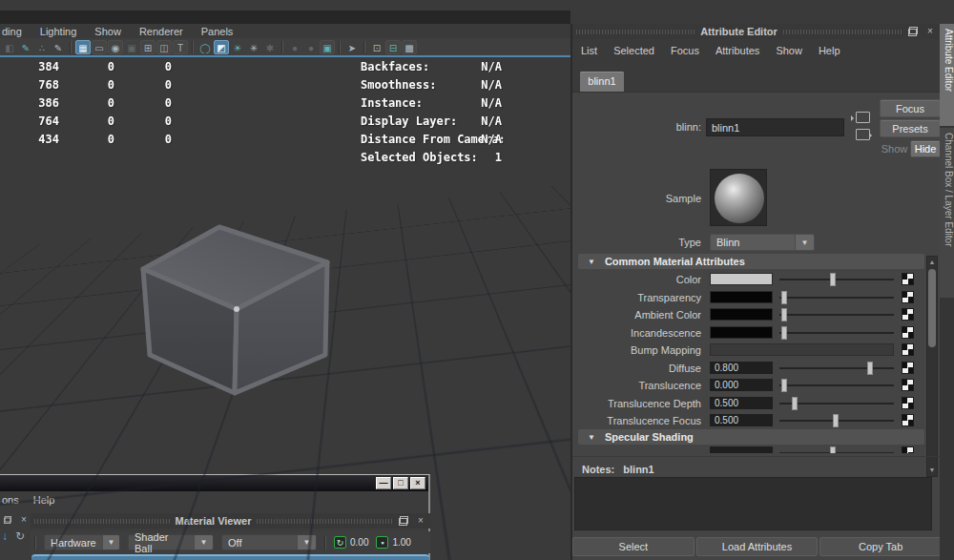  Describe the element at coordinates (115, 48) in the screenshot. I see `resolution-gate-icon: ◉` at that location.